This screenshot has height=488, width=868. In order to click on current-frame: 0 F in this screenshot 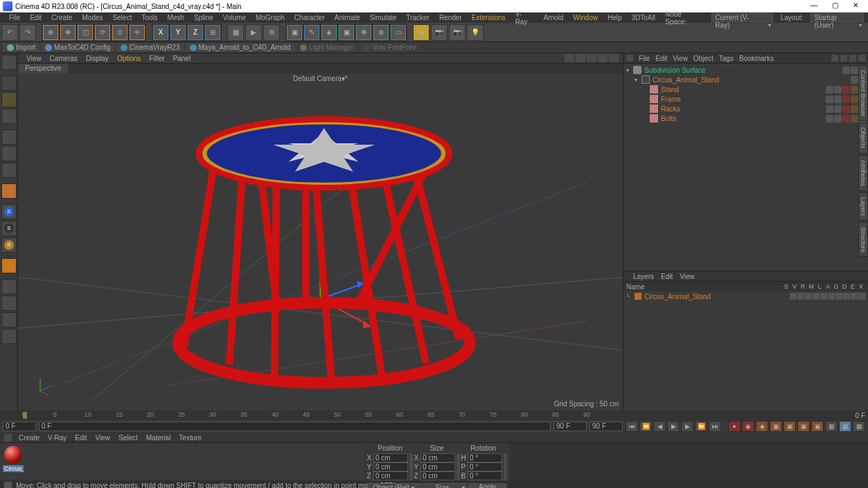, I will do `click(295, 426)`.